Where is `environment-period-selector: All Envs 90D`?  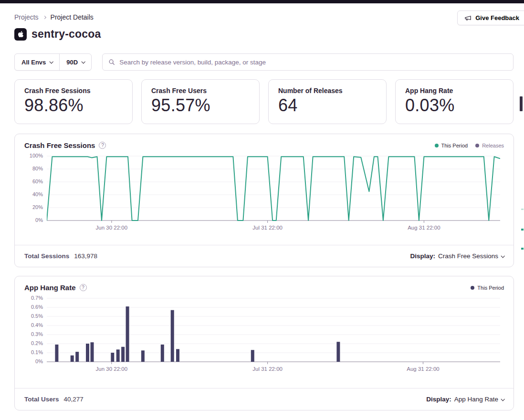 environment-period-selector: All Envs 90D is located at coordinates (53, 62).